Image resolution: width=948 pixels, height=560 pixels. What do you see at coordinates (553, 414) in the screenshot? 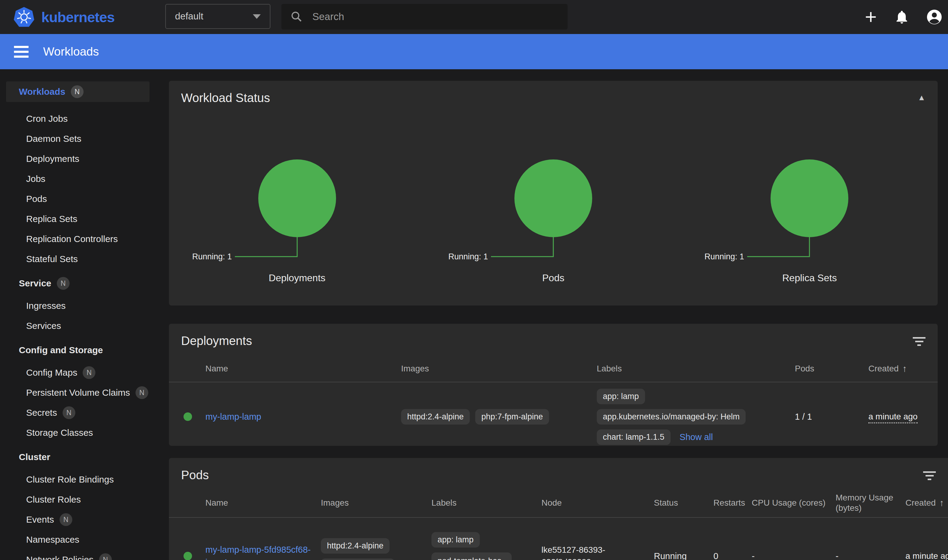
I see `table-row: my-lamp-lamp httpd:2.4-alpine php:7-fpm-…` at bounding box center [553, 414].